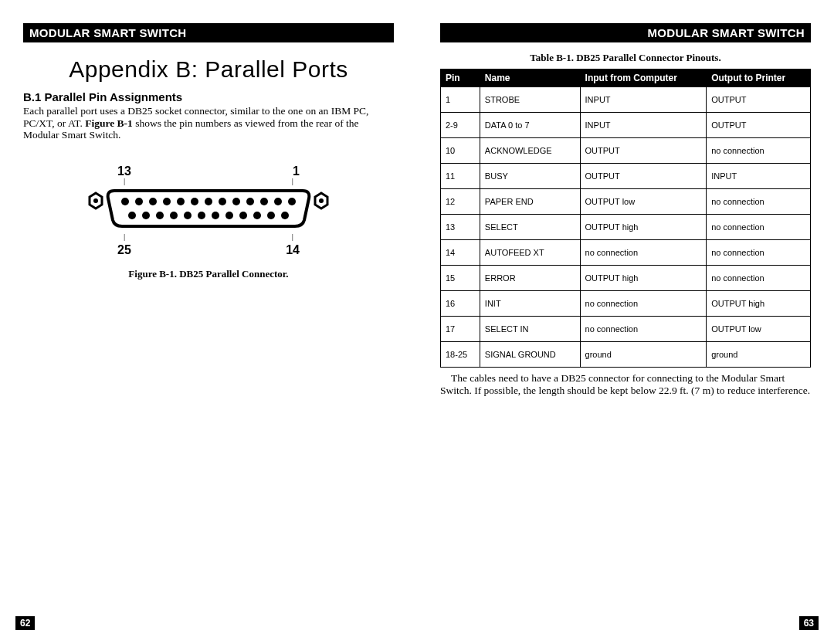  What do you see at coordinates (460, 100) in the screenshot?
I see `table-cell: 1` at bounding box center [460, 100].